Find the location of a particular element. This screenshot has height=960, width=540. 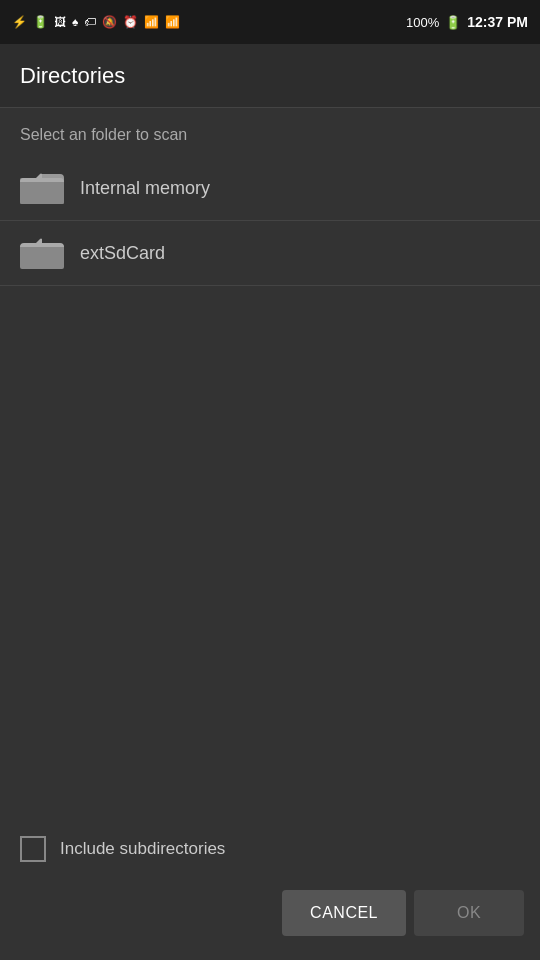

directory-name: extSdCard is located at coordinates (122, 254).